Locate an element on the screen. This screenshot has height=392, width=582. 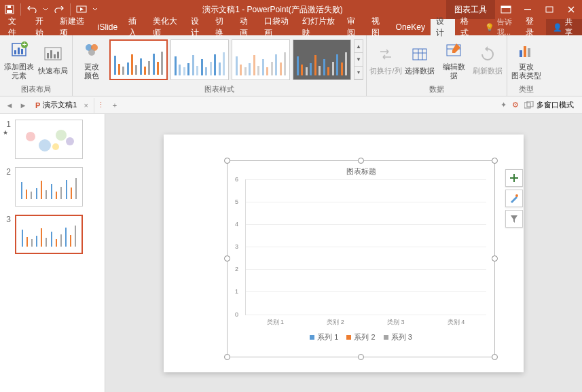
chart-legend: 系列 1系列 2系列 3 is located at coordinates (361, 337).